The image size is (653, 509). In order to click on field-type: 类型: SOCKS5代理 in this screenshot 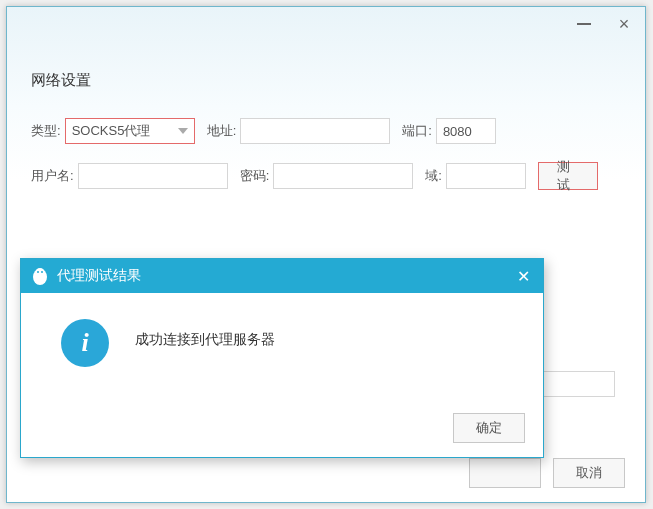, I will do `click(113, 131)`.